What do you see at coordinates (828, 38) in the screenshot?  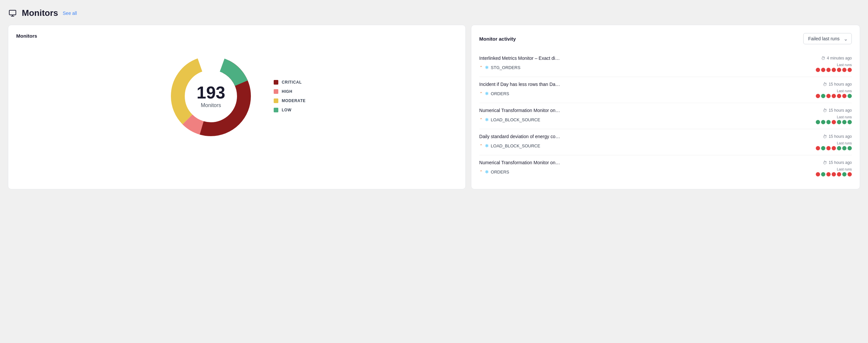 I see `dropdown-wrapper: Failed last runs All monitors Recent act…` at bounding box center [828, 38].